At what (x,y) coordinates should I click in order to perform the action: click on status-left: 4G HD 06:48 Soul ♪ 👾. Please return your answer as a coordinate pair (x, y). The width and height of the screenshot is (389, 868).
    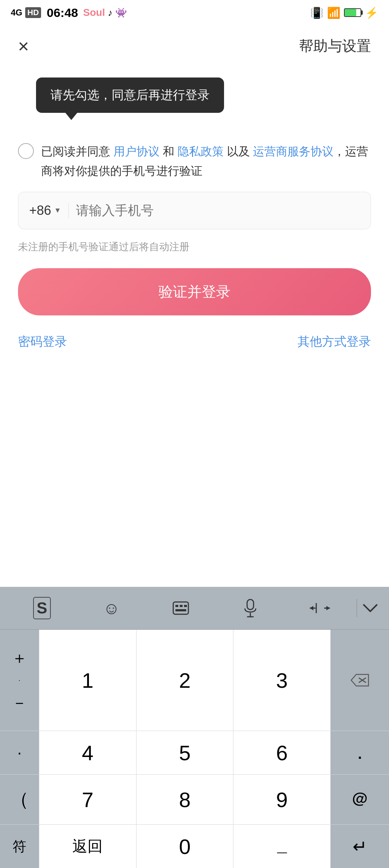
    Looking at the image, I should click on (69, 13).